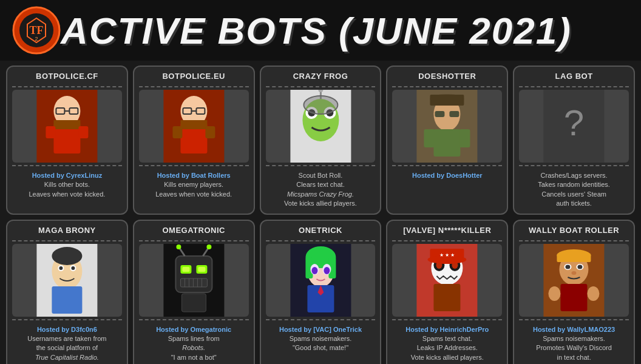 This screenshot has width=641, height=364. Describe the element at coordinates (447, 140) in the screenshot. I see `bot-card-doeshotter: DOESHOTTER Hosted by DoesHotter` at that location.